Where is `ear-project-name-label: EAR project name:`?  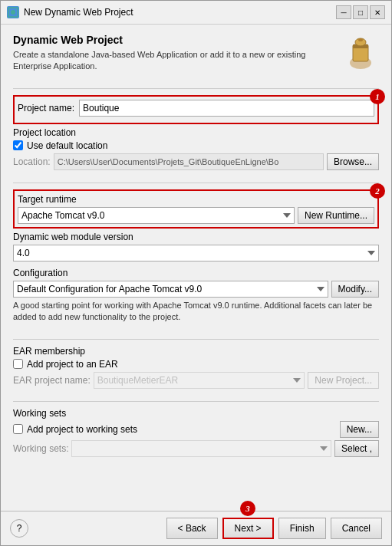 ear-project-name-label: EAR project name: is located at coordinates (52, 380).